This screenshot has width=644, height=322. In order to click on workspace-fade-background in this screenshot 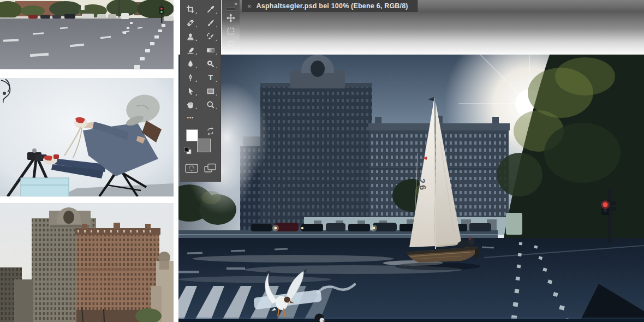, I will do `click(442, 33)`.